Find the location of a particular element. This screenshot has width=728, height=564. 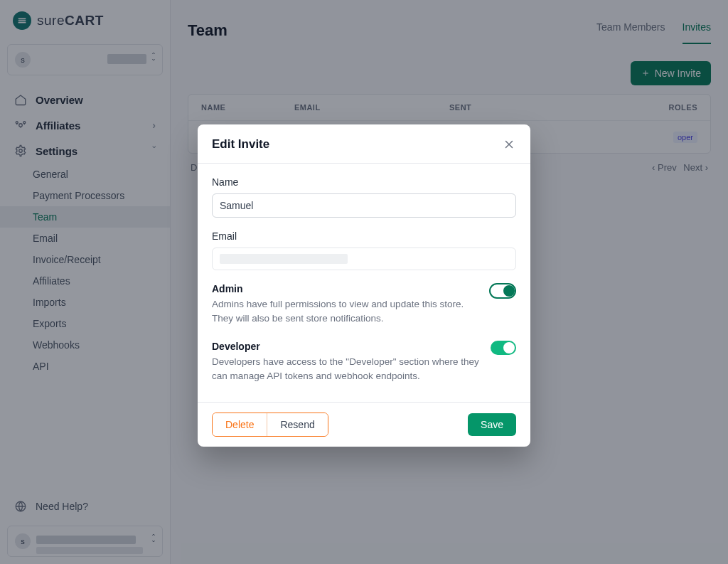

developer-desc: Developers have access to the "Developer… is located at coordinates (346, 370).